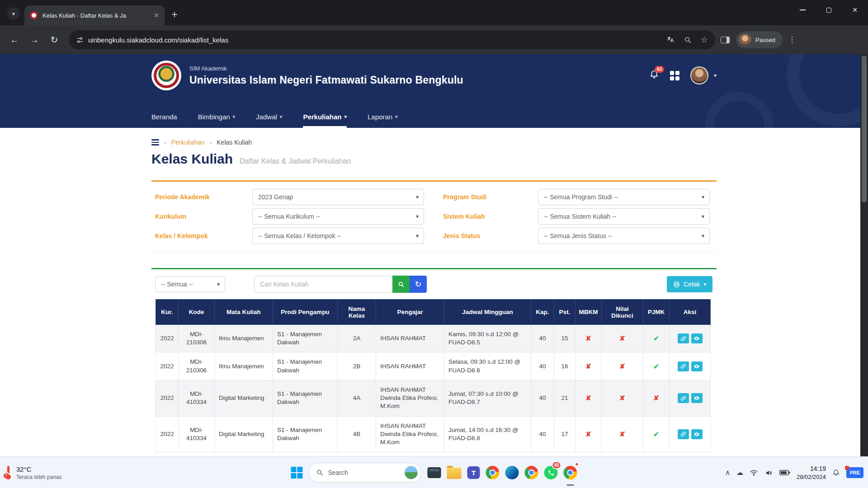 Image resolution: width=868 pixels, height=488 pixels. What do you see at coordinates (325, 120) in the screenshot?
I see `nav-item-perkuliahan: Perkuliahan▾` at bounding box center [325, 120].